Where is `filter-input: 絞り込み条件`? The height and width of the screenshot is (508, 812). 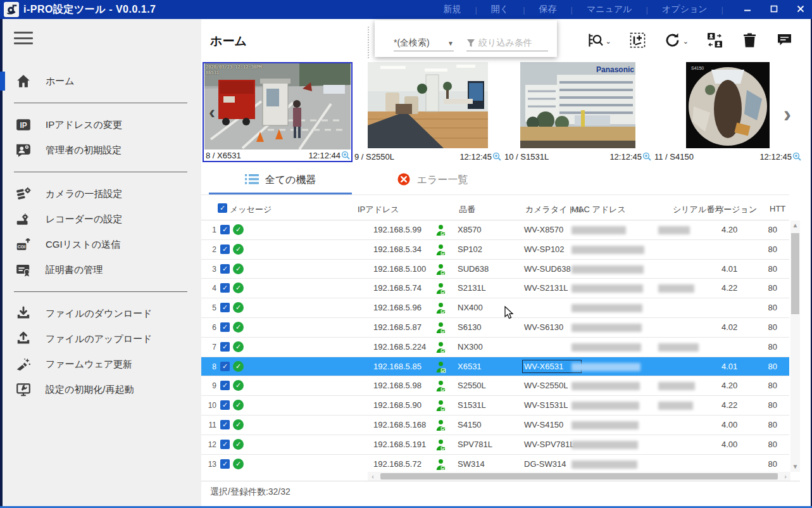 filter-input: 絞り込み条件 is located at coordinates (508, 44).